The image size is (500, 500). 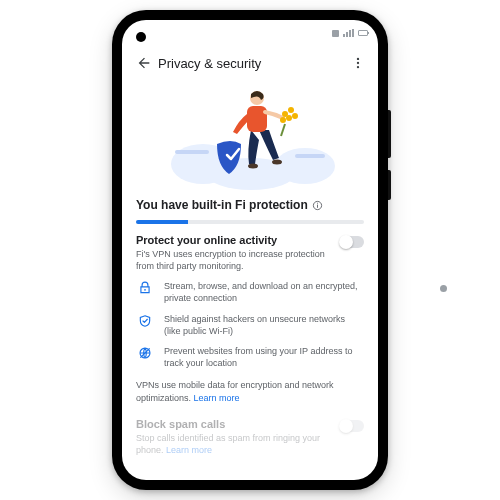 I want to click on list-item: Prevent websites from using your IP addr…, so click(x=250, y=357).